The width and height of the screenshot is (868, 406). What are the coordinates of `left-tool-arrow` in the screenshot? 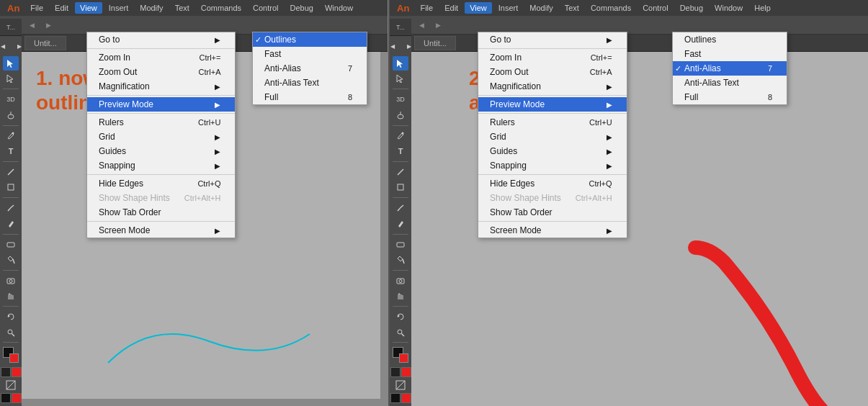 It's located at (11, 63).